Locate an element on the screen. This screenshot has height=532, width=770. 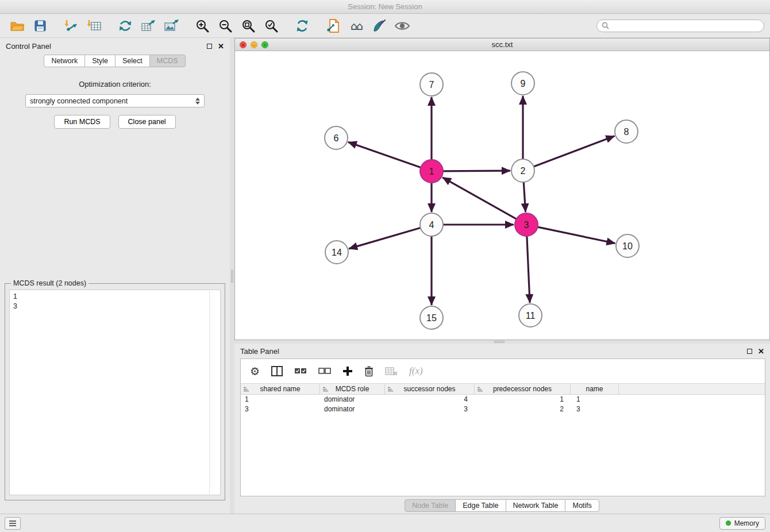
graph-node-7: 7 is located at coordinates (432, 84).